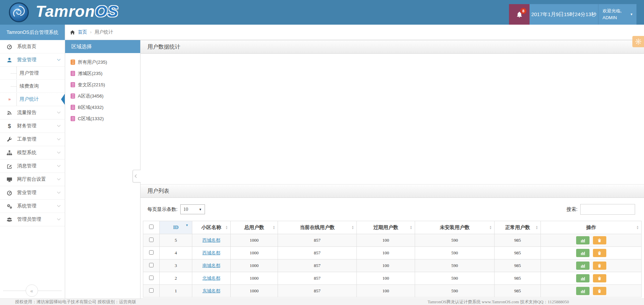 Image resolution: width=644 pixels, height=305 pixels. What do you see at coordinates (638, 42) in the screenshot?
I see `settings-gear-button` at bounding box center [638, 42].